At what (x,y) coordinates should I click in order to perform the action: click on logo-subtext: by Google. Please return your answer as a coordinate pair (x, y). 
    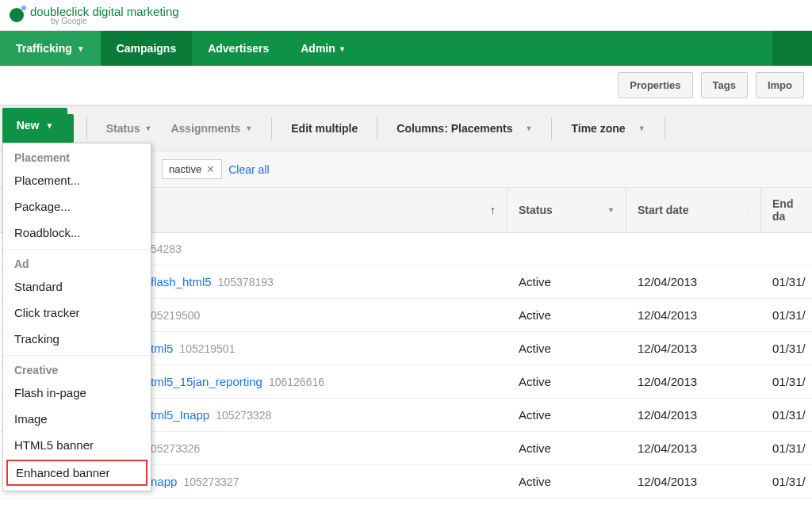
    Looking at the image, I should click on (115, 21).